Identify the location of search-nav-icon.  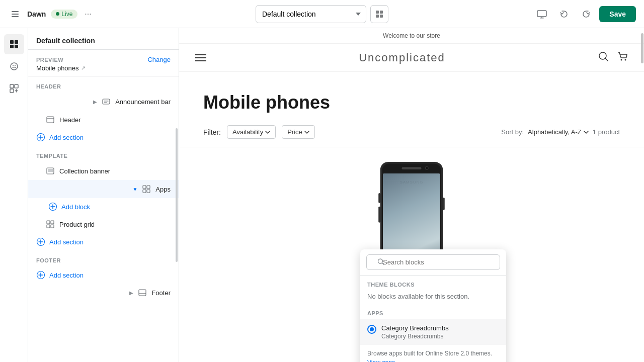
(603, 57).